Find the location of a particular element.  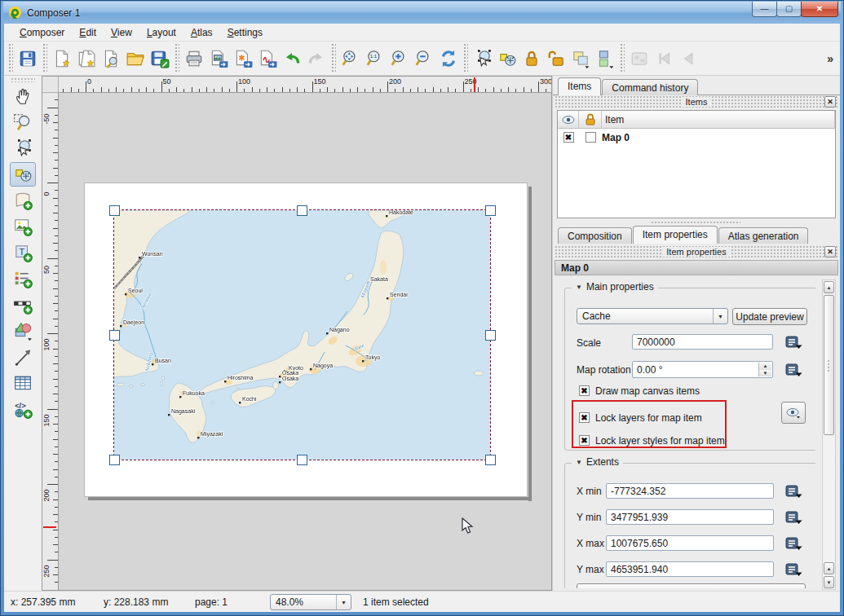

zoom-actual-button: 1:1 is located at coordinates (375, 59).